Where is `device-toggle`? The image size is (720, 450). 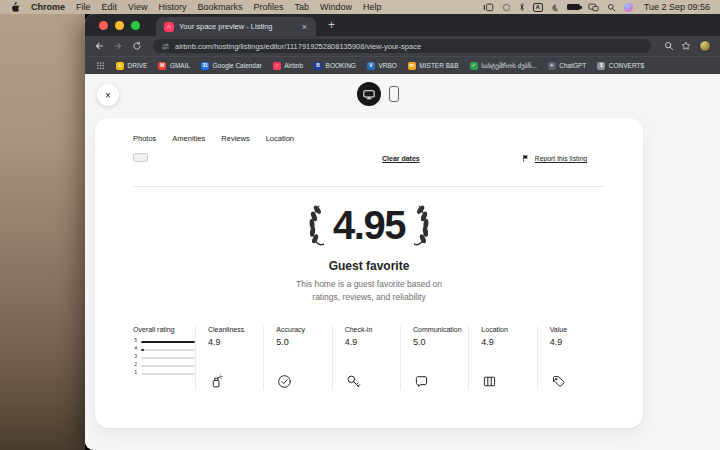
device-toggle is located at coordinates (378, 94).